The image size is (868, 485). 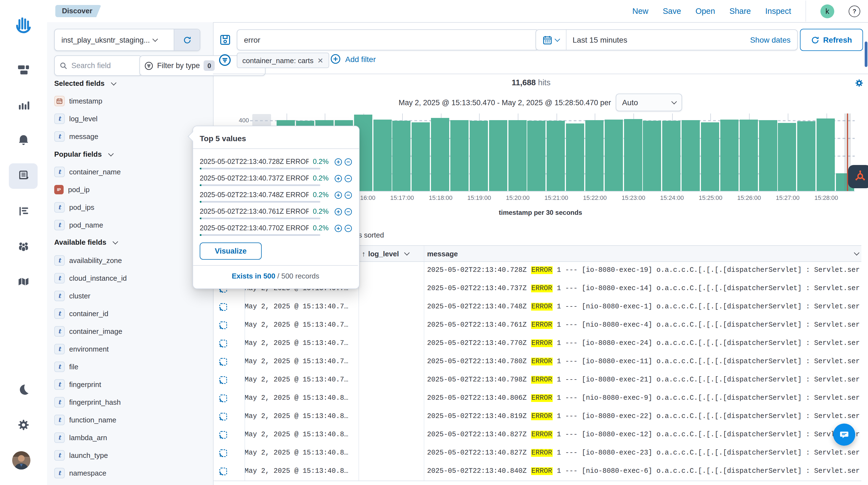 I want to click on sort-asc-icon: ↑, so click(x=364, y=254).